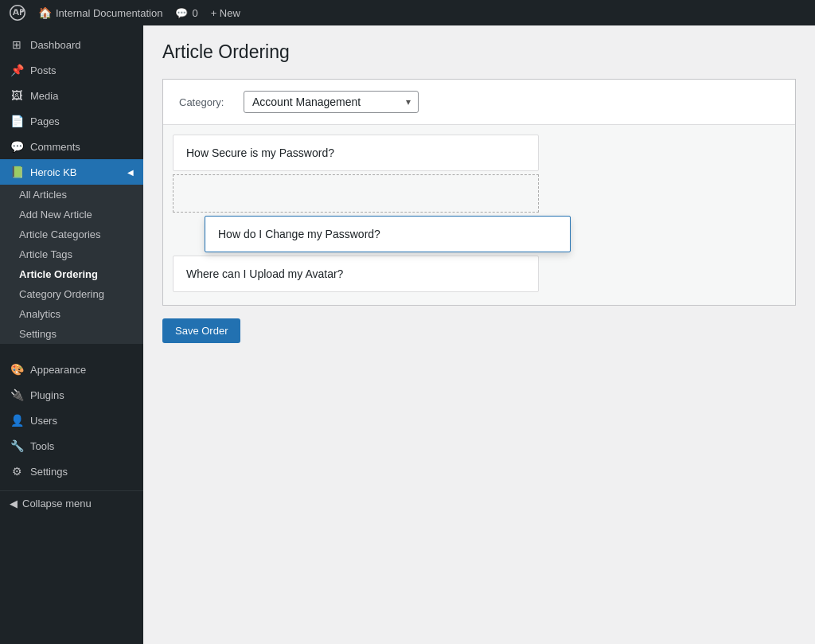 This screenshot has height=644, width=815. What do you see at coordinates (331, 102) in the screenshot?
I see `category-select: Account Management Getting Started Troub…` at bounding box center [331, 102].